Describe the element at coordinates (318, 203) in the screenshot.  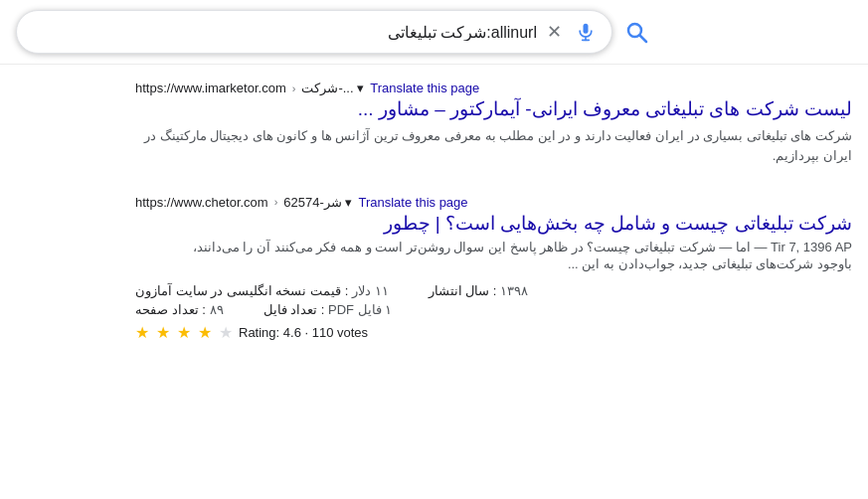
I see `breadcrumb-text: شر-62574 ▾` at that location.